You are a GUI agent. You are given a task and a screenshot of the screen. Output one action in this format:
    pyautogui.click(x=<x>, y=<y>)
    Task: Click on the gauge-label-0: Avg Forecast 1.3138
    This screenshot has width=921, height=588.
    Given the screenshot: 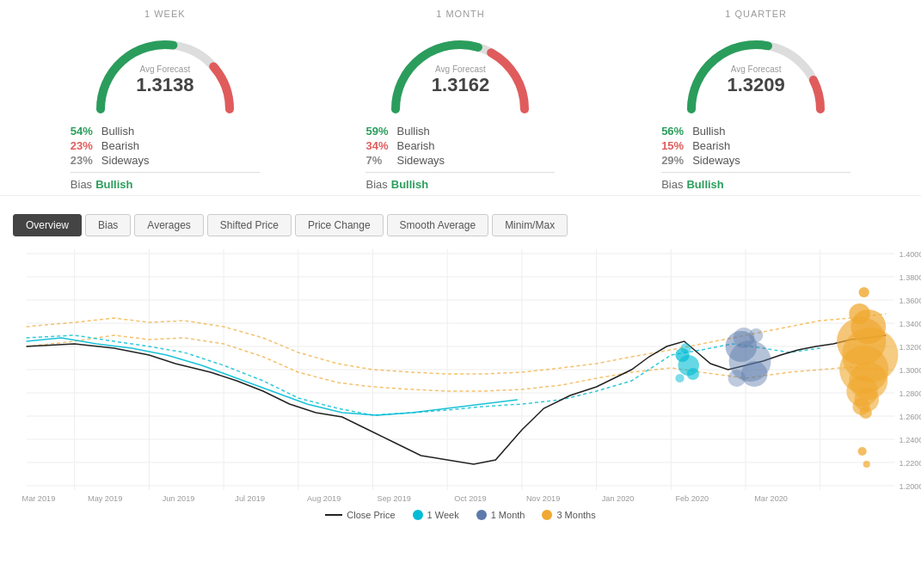 What is the action you would take?
    pyautogui.click(x=165, y=81)
    